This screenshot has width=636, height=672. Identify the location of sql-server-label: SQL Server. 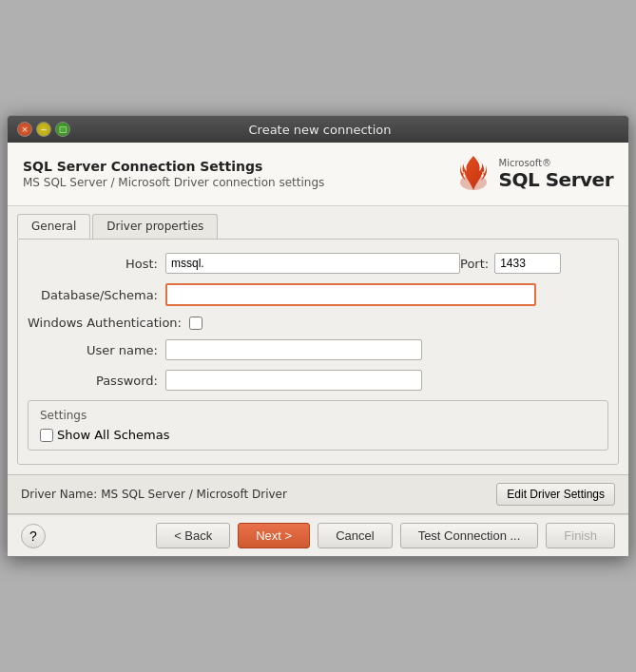
(556, 180).